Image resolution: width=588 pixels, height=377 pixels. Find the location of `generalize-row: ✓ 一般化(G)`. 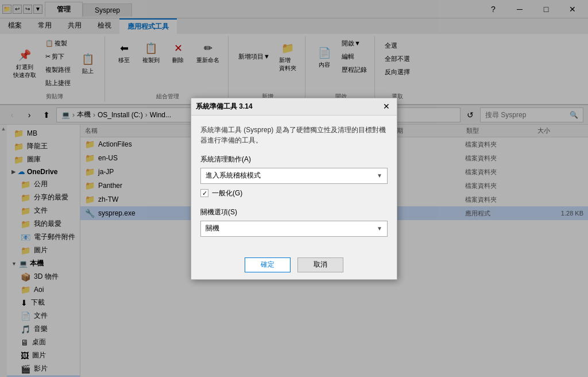

generalize-row: ✓ 一般化(G) is located at coordinates (294, 193).